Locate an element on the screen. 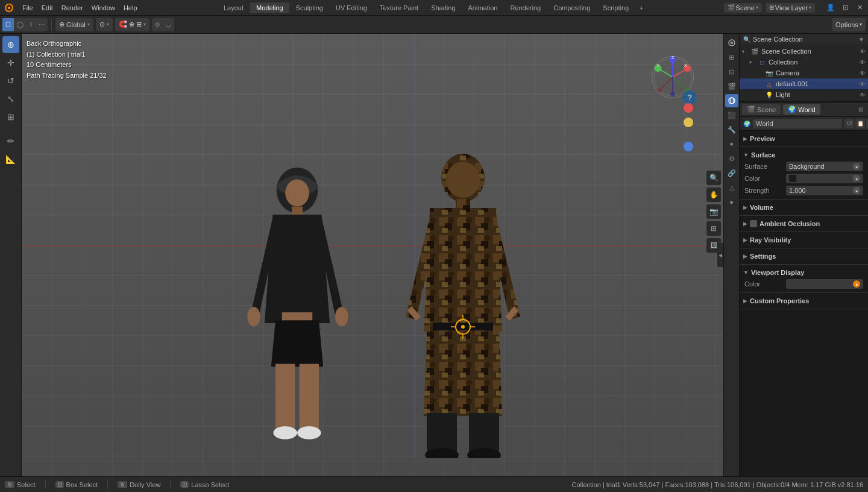 This screenshot has width=868, height=492. props-tab-object: ⬛ is located at coordinates (732, 115).